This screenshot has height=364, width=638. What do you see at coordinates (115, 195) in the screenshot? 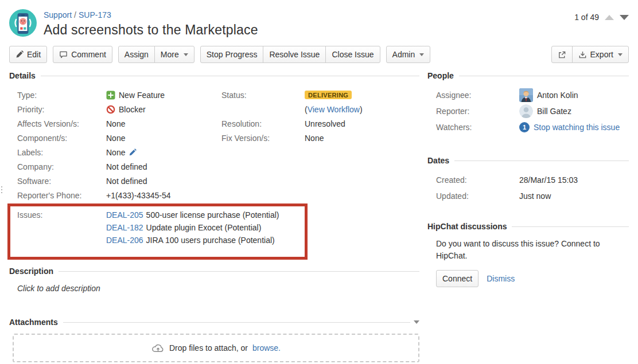
I see `field-reporters-phone: Reporter's Phone: +1(433)-43345-54` at bounding box center [115, 195].